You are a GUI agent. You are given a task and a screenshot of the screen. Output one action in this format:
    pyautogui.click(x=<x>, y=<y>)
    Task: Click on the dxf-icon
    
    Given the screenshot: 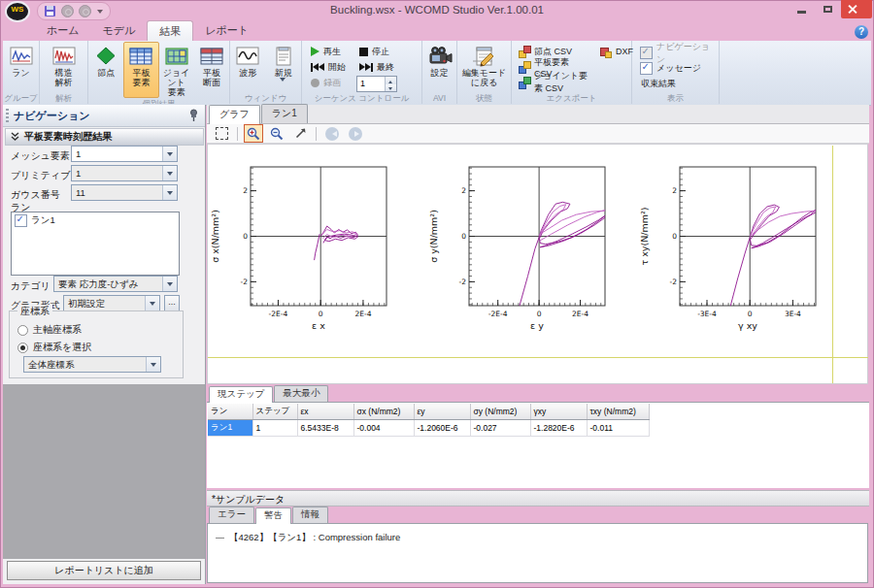 What is the action you would take?
    pyautogui.click(x=606, y=51)
    